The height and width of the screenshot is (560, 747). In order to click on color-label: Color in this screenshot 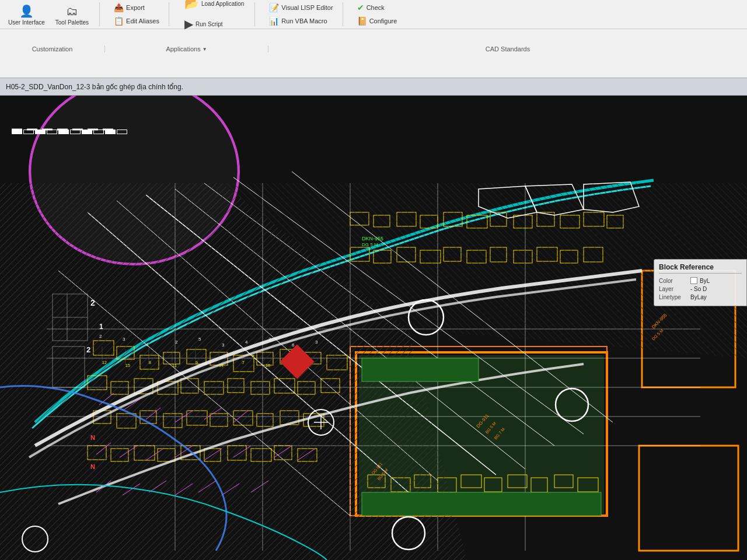, I will do `click(673, 281)`.